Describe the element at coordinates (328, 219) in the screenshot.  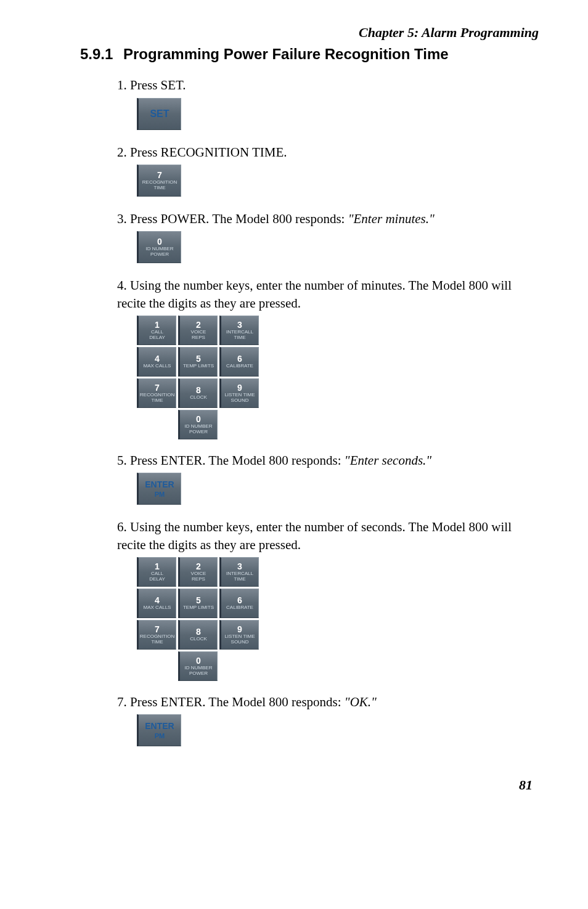
I see `step-3: 3. Press POWER. The Model 800 responds: …` at that location.